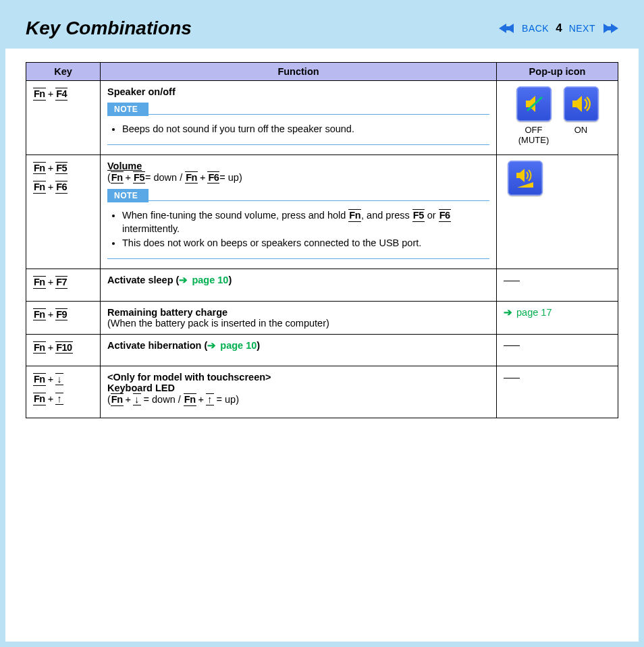  What do you see at coordinates (559, 28) in the screenshot?
I see `page-nav: BACK 4 NEXT` at bounding box center [559, 28].